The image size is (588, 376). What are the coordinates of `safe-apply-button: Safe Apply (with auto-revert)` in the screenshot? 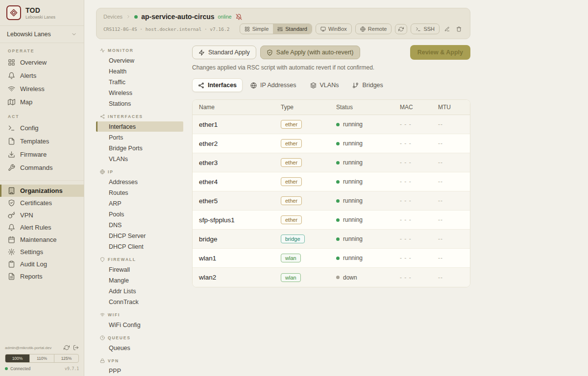 It's located at (310, 52).